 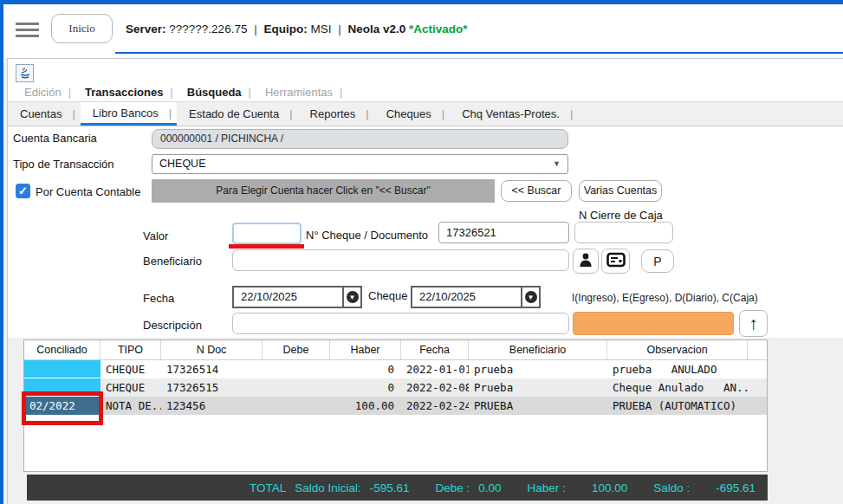 What do you see at coordinates (2, 252) in the screenshot?
I see `window-left-border` at bounding box center [2, 252].